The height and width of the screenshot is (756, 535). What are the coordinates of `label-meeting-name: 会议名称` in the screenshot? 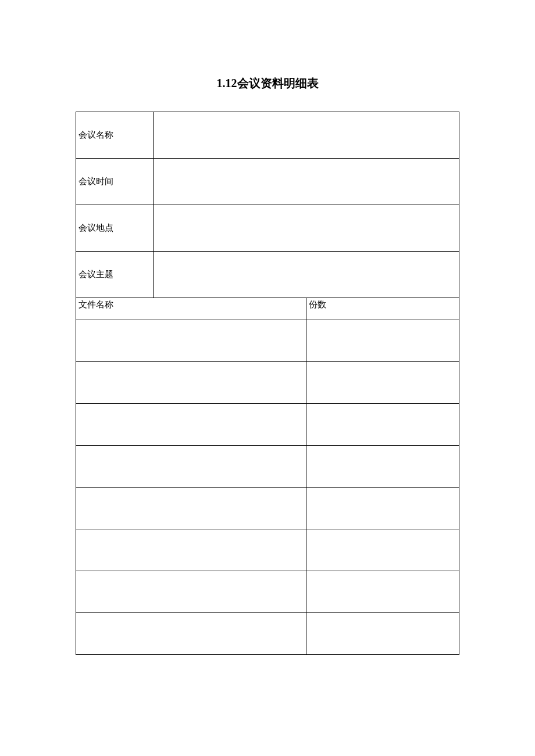 It's located at (115, 135).